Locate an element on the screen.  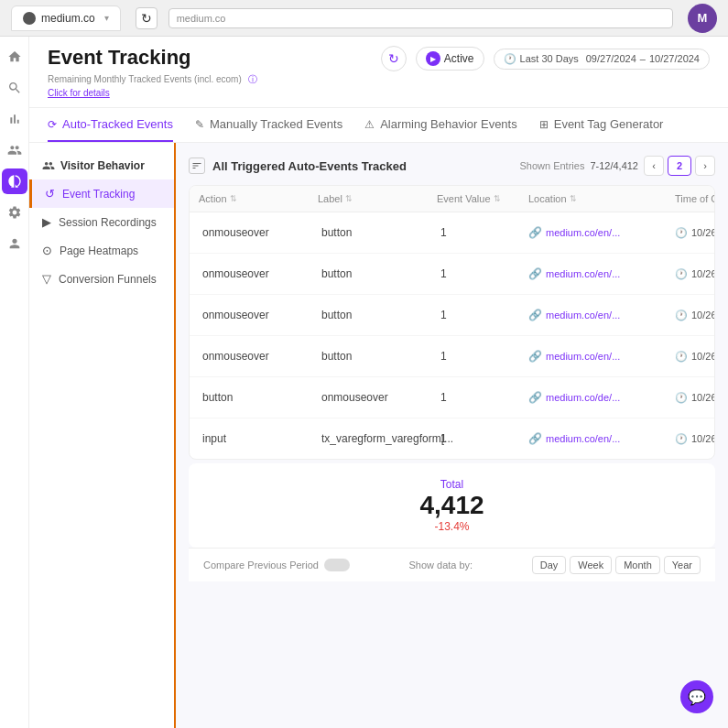
prev-page-button: ‹ is located at coordinates (654, 166).